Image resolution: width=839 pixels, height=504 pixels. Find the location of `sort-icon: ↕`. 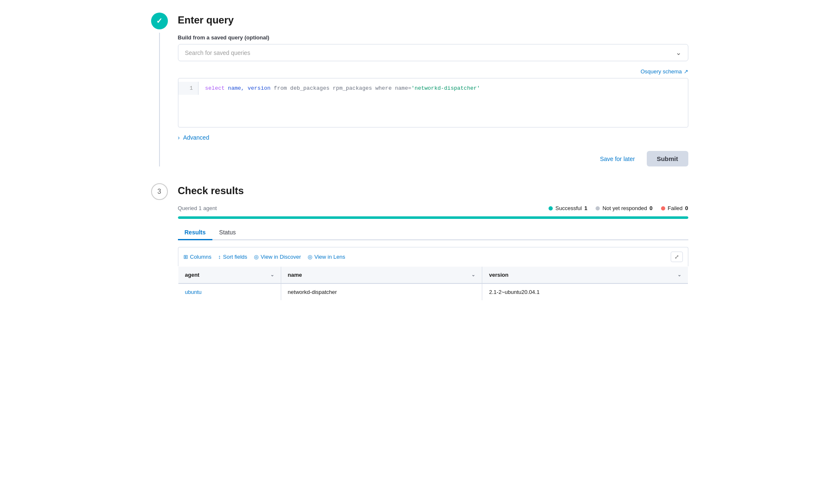

sort-icon: ↕ is located at coordinates (220, 257).